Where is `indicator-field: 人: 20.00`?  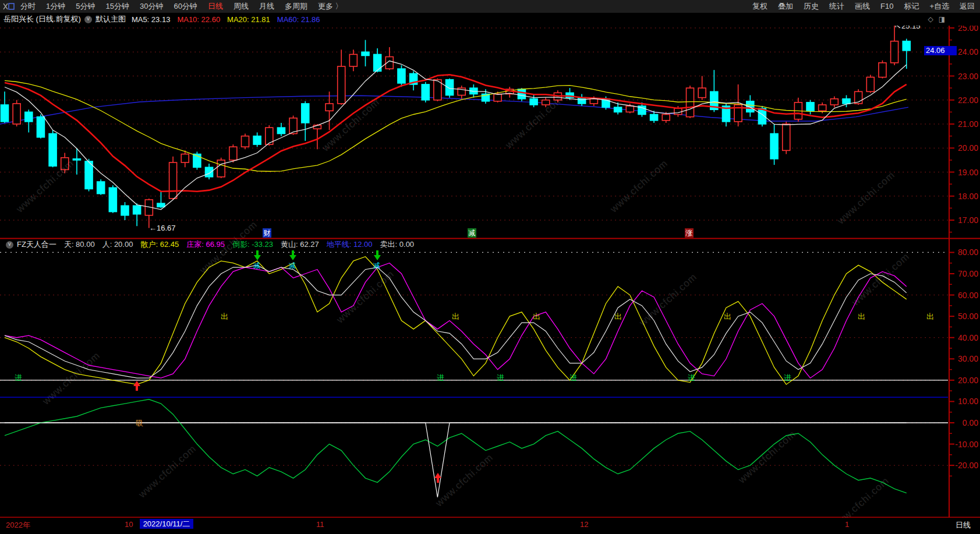 indicator-field: 人: 20.00 is located at coordinates (118, 245).